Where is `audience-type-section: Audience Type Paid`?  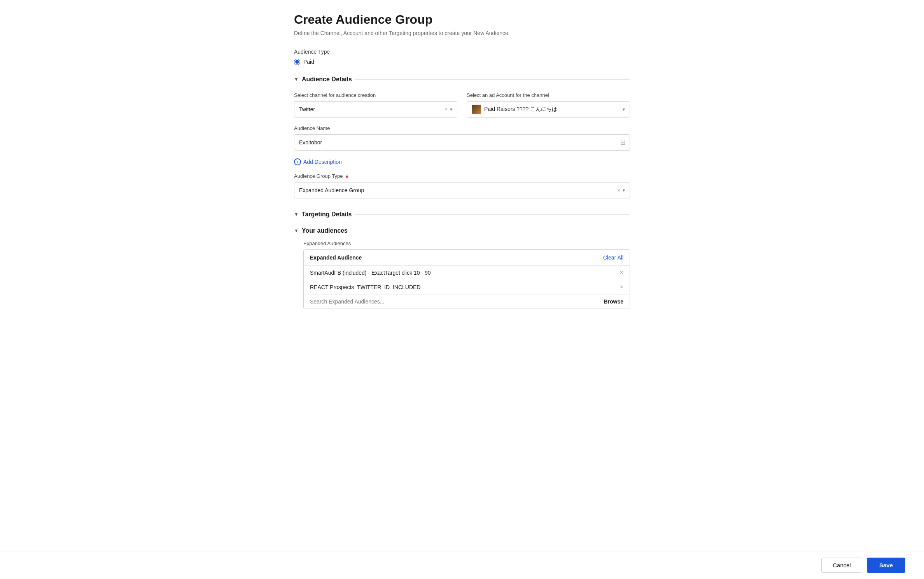 audience-type-section: Audience Type Paid is located at coordinates (462, 57).